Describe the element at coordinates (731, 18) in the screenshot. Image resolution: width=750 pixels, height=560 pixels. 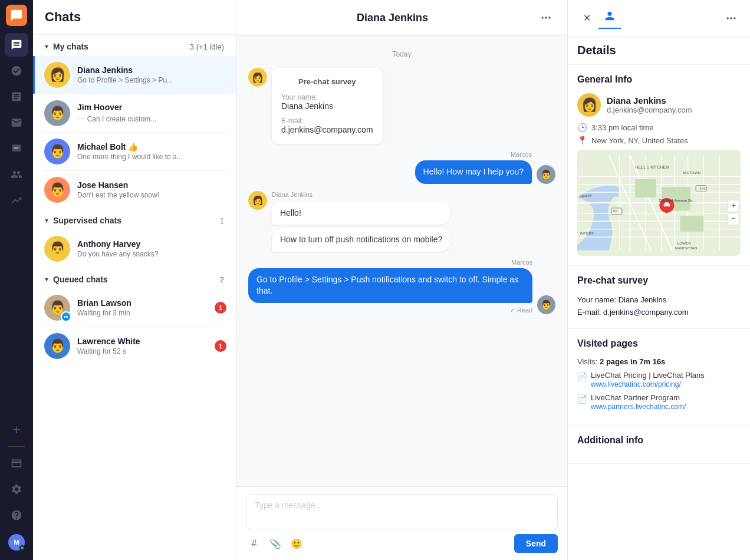
I see `right-panel-more-btn` at that location.